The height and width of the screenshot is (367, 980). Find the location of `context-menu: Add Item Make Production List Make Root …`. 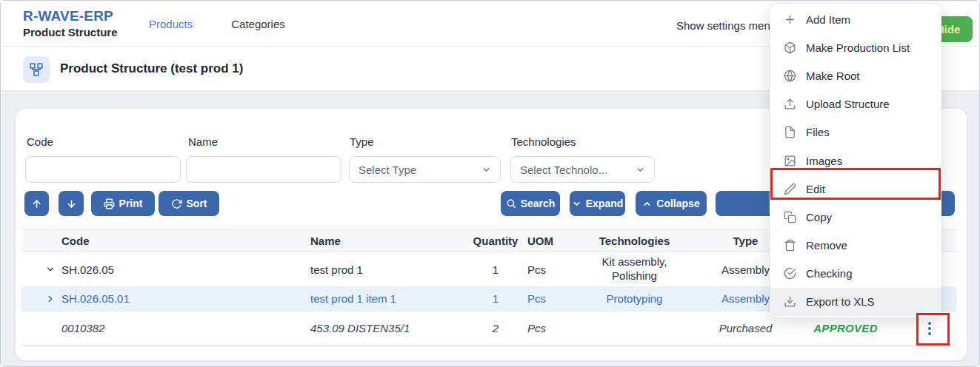

context-menu: Add Item Make Production List Make Root … is located at coordinates (856, 161).